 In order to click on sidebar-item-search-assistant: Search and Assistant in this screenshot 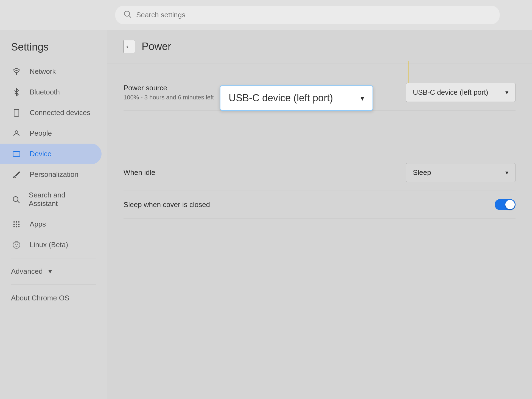, I will do `click(51, 199)`.